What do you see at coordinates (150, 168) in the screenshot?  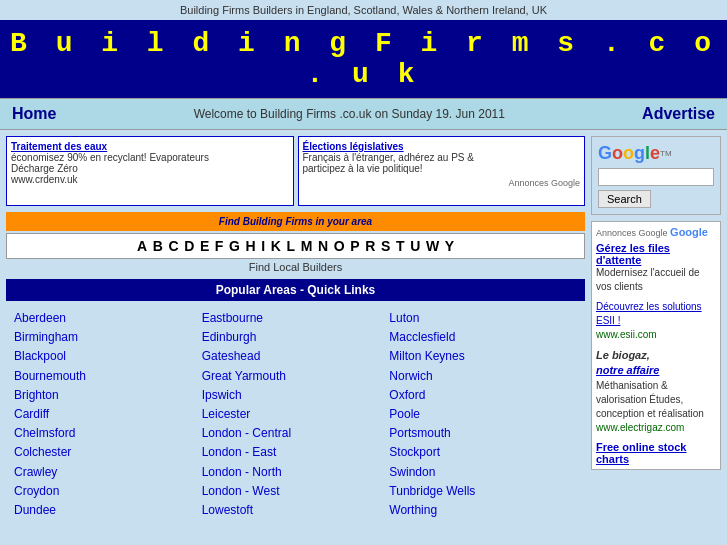 I see `ad1-line2: Décharge Zéro` at bounding box center [150, 168].